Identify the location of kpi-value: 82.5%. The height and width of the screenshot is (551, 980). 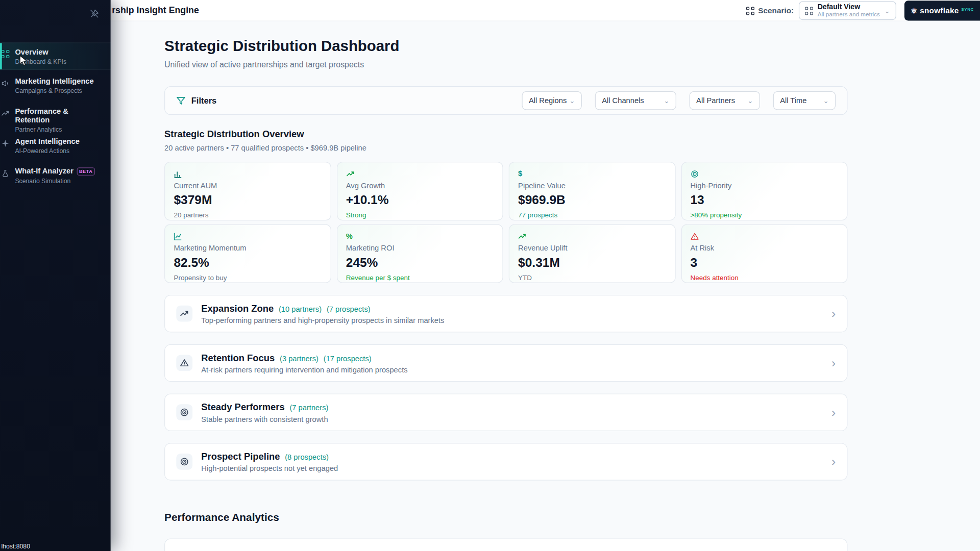
(248, 263).